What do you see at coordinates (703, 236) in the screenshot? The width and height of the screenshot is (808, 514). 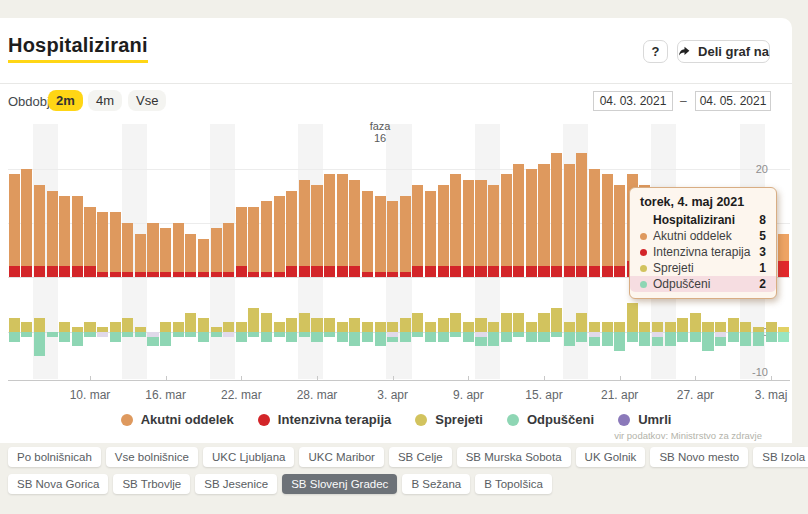 I see `tooltip-row-akutni-oddelek: Akutni oddelek5` at bounding box center [703, 236].